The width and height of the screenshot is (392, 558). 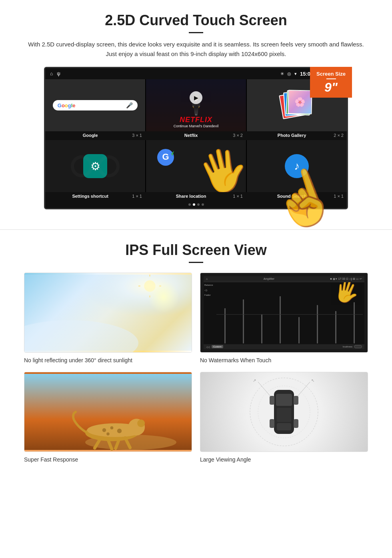 What do you see at coordinates (95, 105) in the screenshot?
I see `app-cell-google: Google 🎤` at bounding box center [95, 105].